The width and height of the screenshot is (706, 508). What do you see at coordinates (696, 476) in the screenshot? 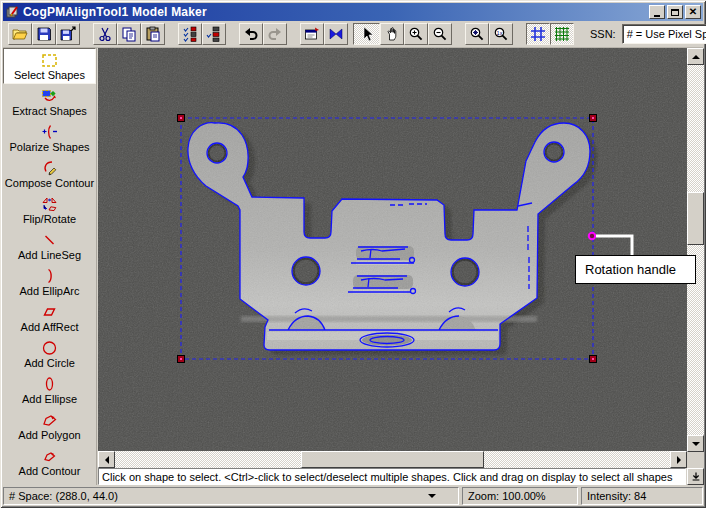
I see `message-expand-button` at bounding box center [696, 476].